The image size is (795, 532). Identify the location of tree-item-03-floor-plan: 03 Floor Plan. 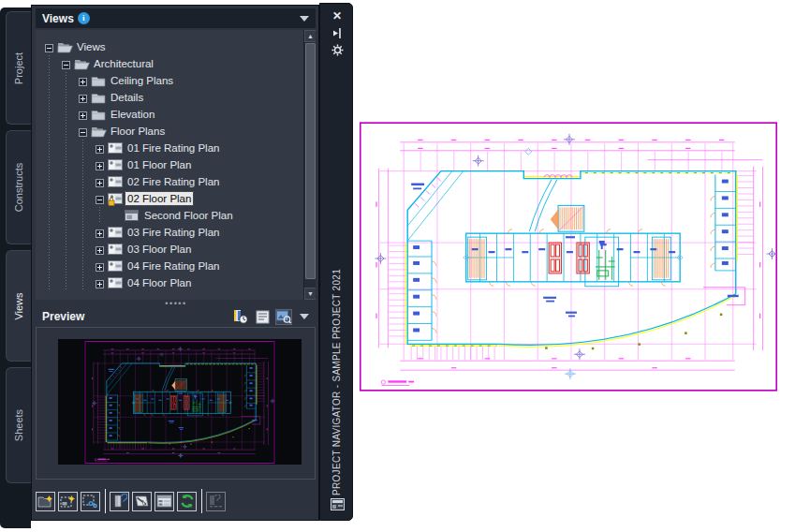
(169, 249).